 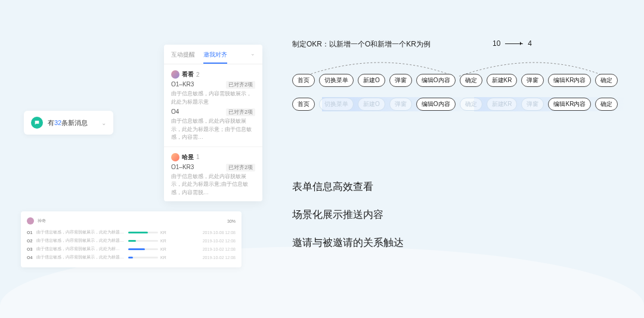 What do you see at coordinates (81, 249) in the screenshot?
I see `row-text: 由于信息敏感，内容需脱敏展示，此处为标…` at bounding box center [81, 249].